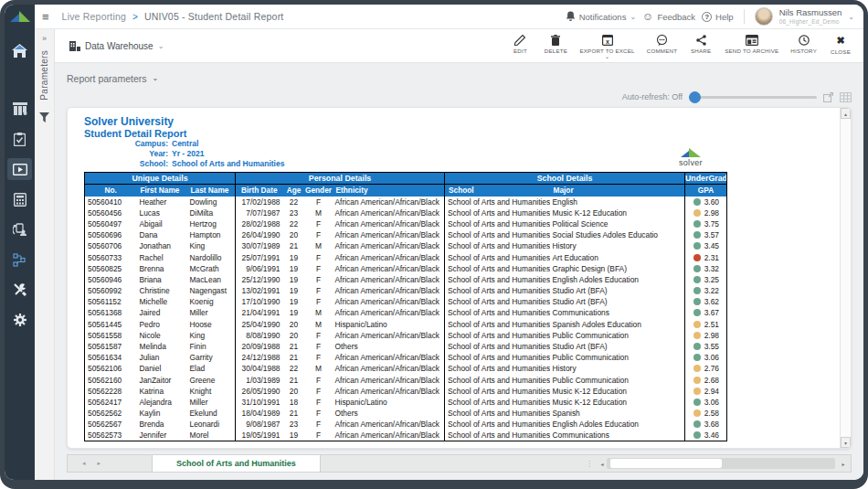 This screenshot has width=868, height=489. What do you see at coordinates (107, 79) in the screenshot?
I see `report-parameters-label: Report parameters` at bounding box center [107, 79].